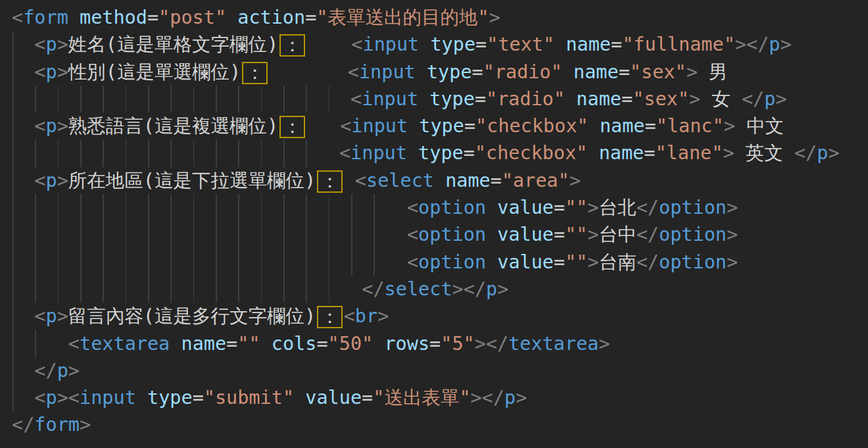 The image size is (868, 448). What do you see at coordinates (434, 17) in the screenshot?
I see `code-line-1: <form method="post" action="表單送出的目的地">` at bounding box center [434, 17].